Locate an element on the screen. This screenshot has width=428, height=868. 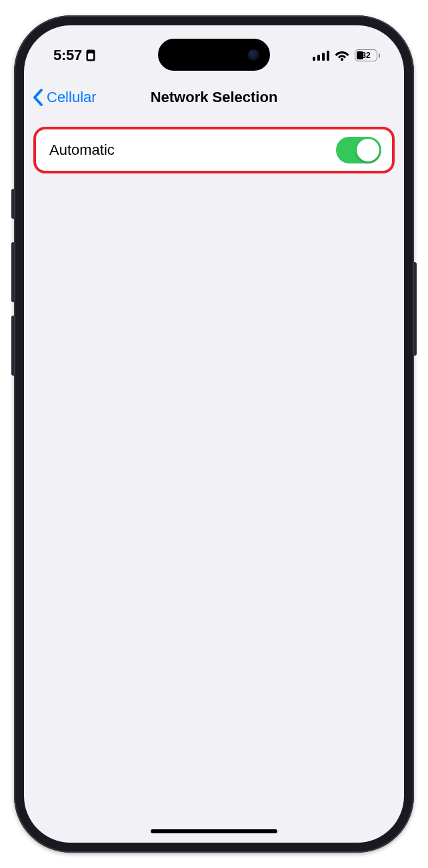
dual-sim-icon is located at coordinates (91, 55).